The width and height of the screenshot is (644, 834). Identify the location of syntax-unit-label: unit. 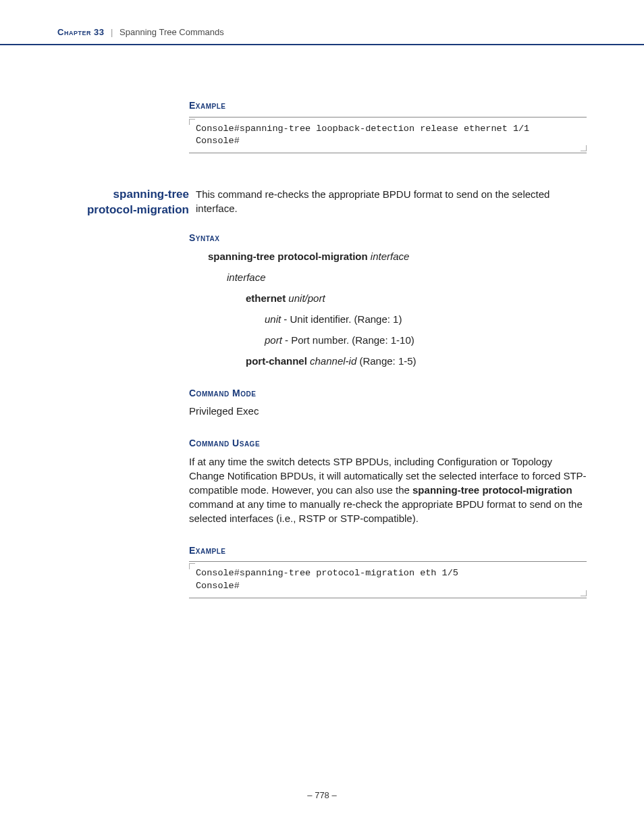
(273, 319).